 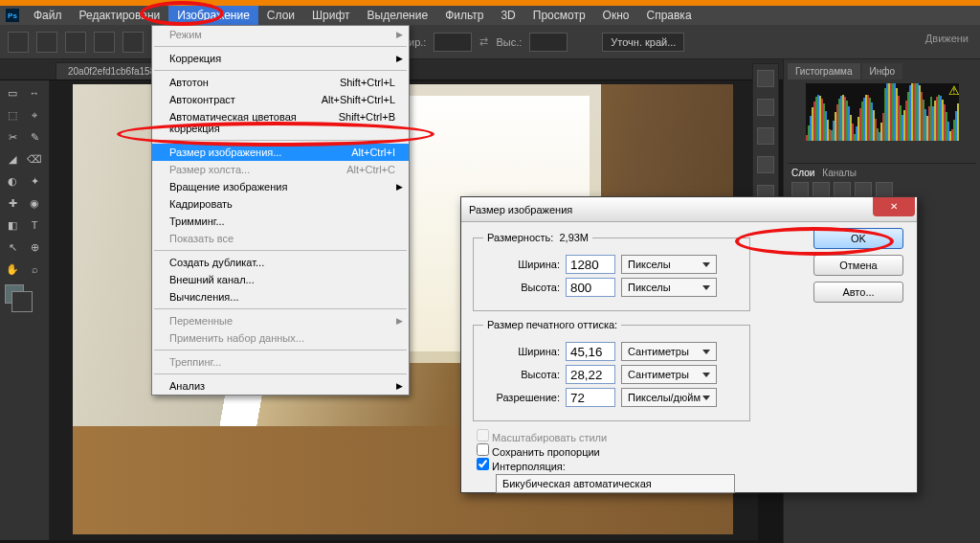 I want to click on filter-smart-icon, so click(x=884, y=190).